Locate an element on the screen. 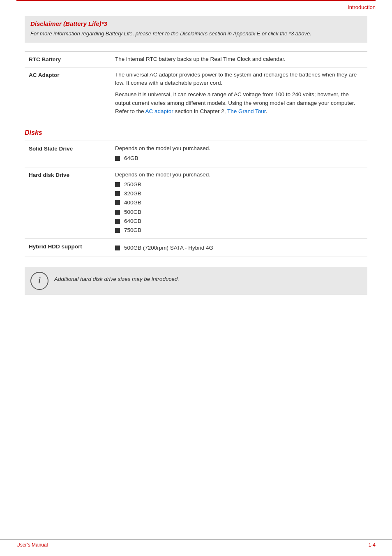  hdd-options-list: 250GB 320GB 400GB 500GB 640GB 750GB is located at coordinates (239, 208).